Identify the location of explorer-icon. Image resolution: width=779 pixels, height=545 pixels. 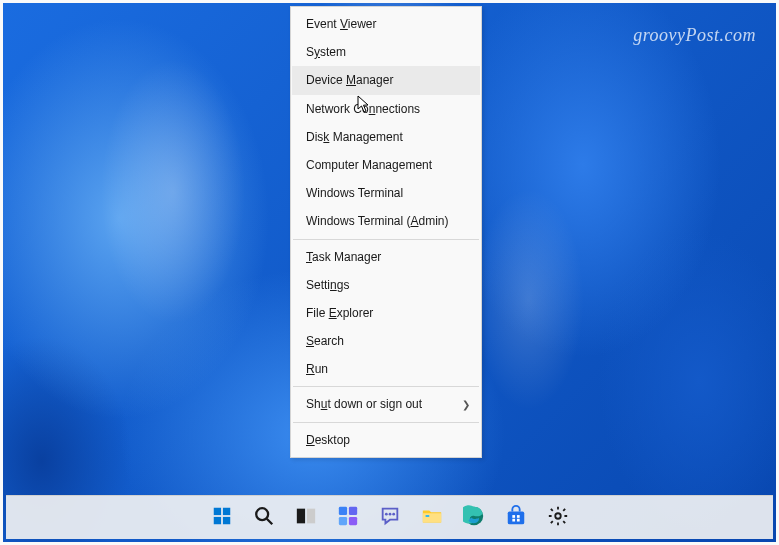
(432, 518).